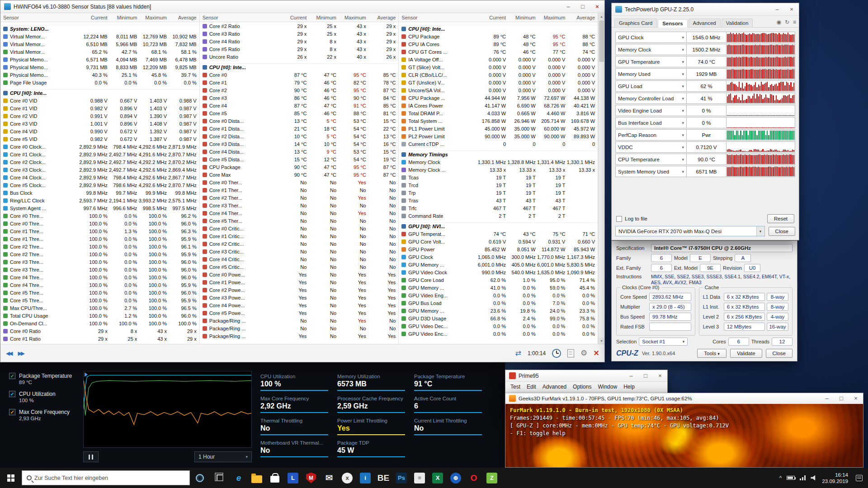  I want to click on sensor-row: Core #0 Thre...100.0 %0.0 %100.0 %96.0 %, so click(100, 223).